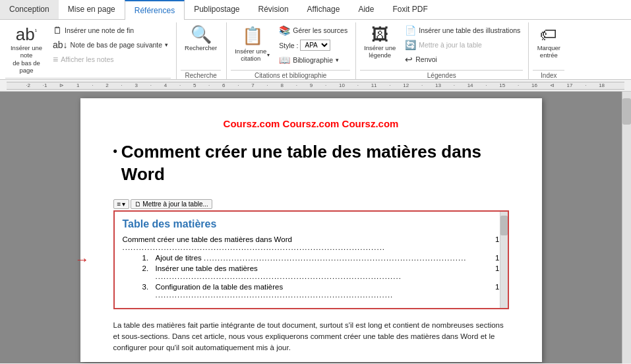  Describe the element at coordinates (366, 9) in the screenshot. I see `tab-aide: Aide` at that location.